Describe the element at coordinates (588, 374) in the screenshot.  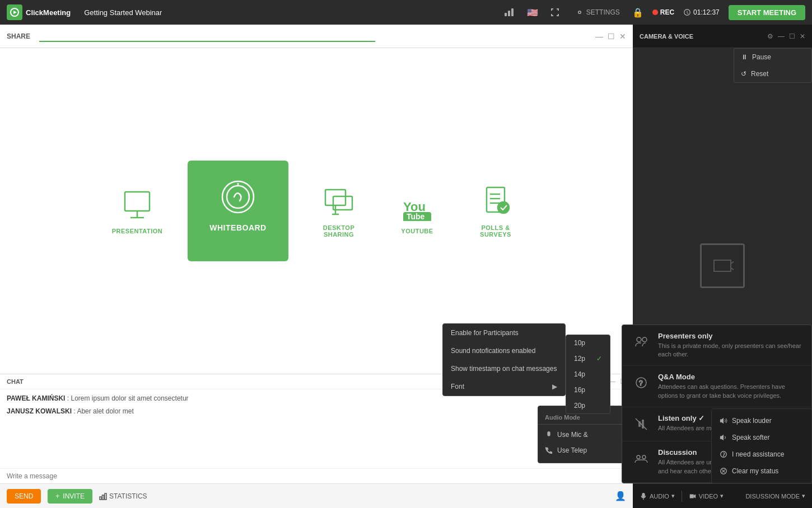
I see `font-14p: 14p` at that location.